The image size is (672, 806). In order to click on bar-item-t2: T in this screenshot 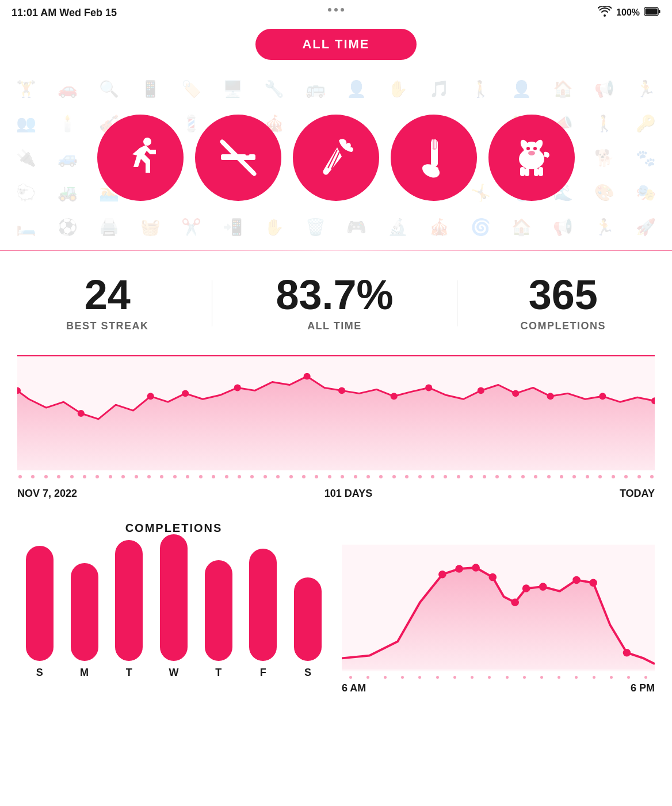, I will do `click(129, 609)`.